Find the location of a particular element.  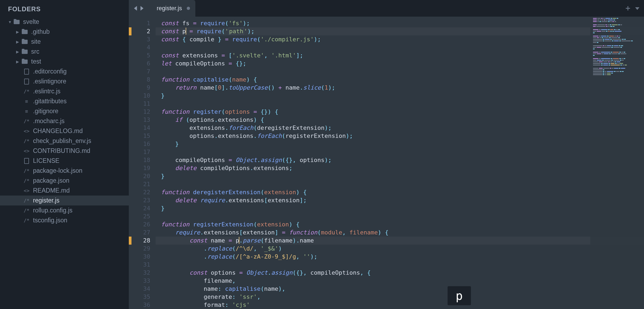

code-line: return name[0].toUpperCase() + name.slic… is located at coordinates (402, 88).